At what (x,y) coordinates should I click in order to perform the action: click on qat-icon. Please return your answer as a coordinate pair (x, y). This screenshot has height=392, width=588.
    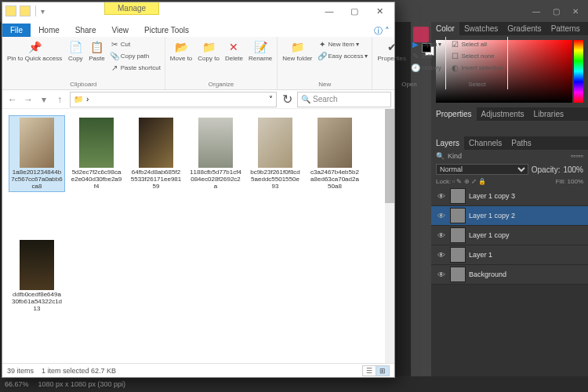
    Looking at the image, I should click on (25, 11).